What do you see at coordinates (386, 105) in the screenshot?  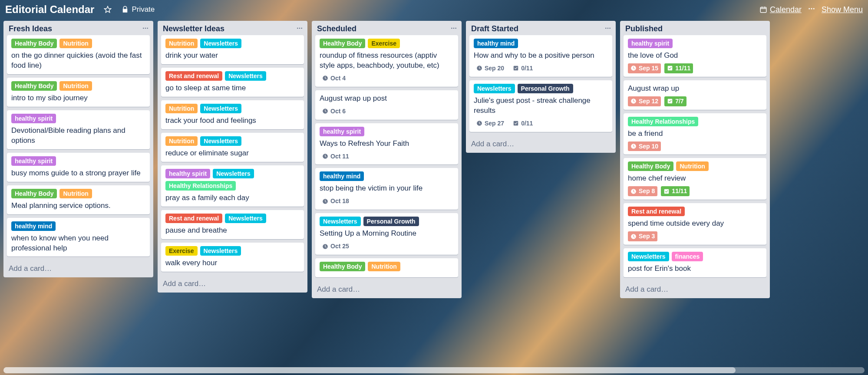 I see `card: August wrap up postOct 6` at bounding box center [386, 105].